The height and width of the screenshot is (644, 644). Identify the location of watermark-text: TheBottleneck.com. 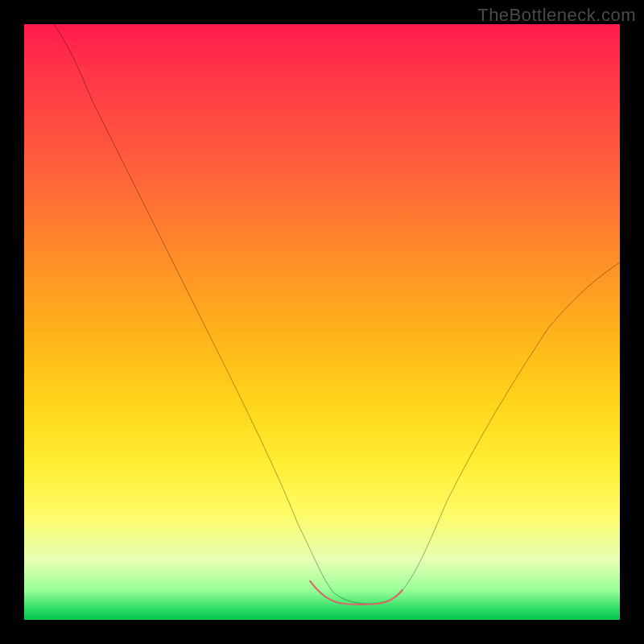
(557, 15).